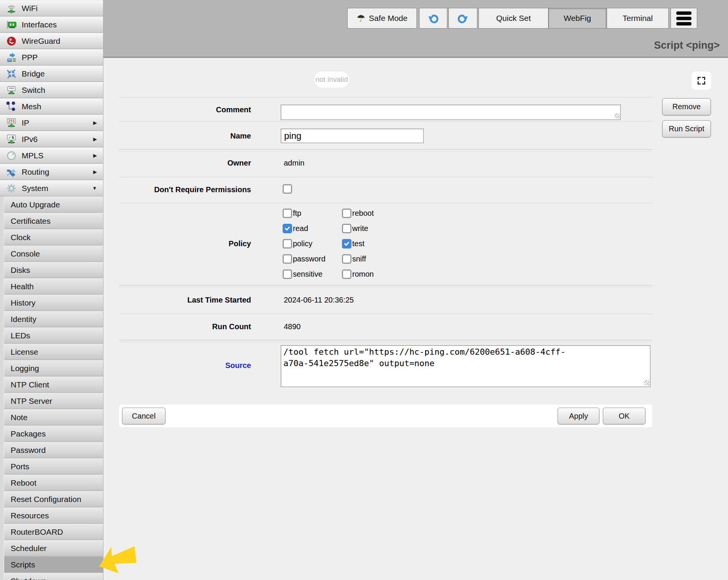  What do you see at coordinates (54, 270) in the screenshot?
I see `sidebar-subitem-disks: Disks` at bounding box center [54, 270].